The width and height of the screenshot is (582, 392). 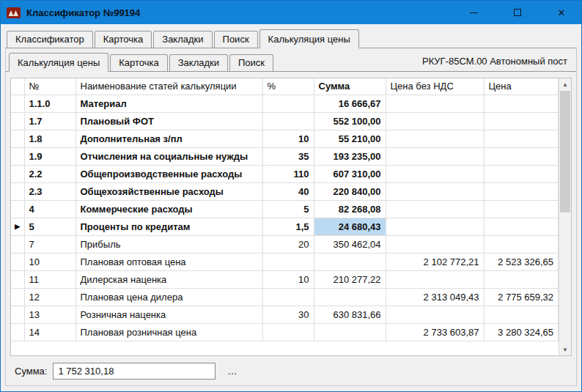 I want to click on table-row: 1.9Отчисления на социальные нужды35193 2…, so click(x=284, y=156).